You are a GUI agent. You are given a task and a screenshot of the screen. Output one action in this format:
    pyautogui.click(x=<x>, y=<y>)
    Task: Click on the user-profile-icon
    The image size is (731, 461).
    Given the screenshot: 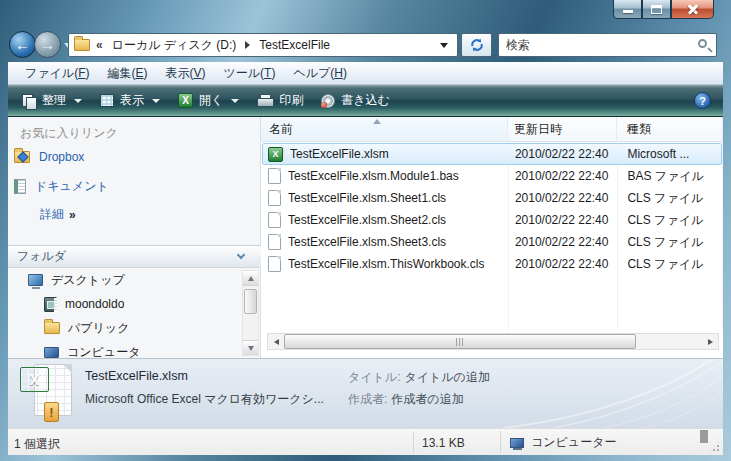 What is the action you would take?
    pyautogui.click(x=50, y=304)
    